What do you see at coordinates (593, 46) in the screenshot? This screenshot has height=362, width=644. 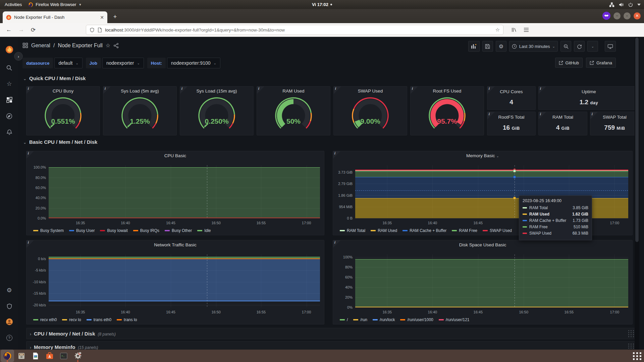 I see `refresh-interval-dropdown: ⌄` at bounding box center [593, 46].